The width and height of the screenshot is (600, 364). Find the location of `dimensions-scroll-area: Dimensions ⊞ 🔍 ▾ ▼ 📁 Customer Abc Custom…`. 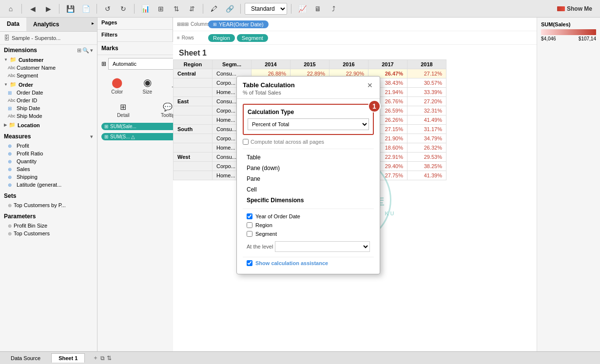

dimensions-scroll-area: Dimensions ⊞ 🔍 ▾ ▼ 📁 Customer Abc Custom… is located at coordinates (49, 198).